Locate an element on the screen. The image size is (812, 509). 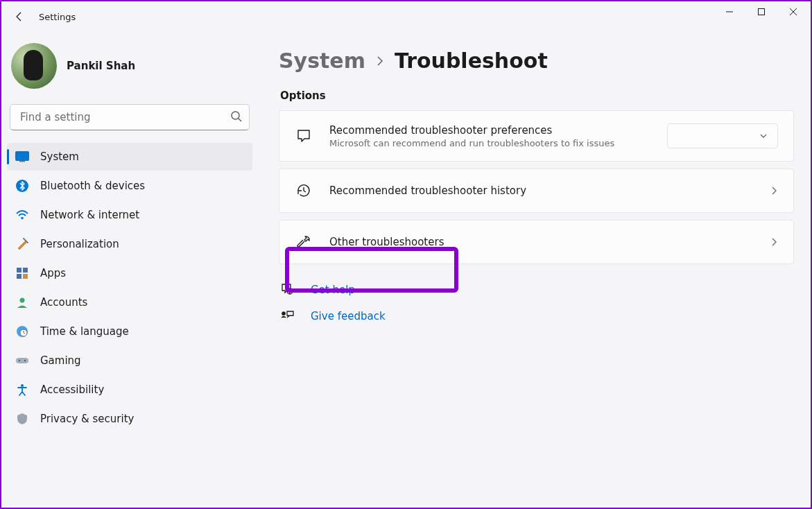
user-name: Pankil Shah is located at coordinates (101, 66).